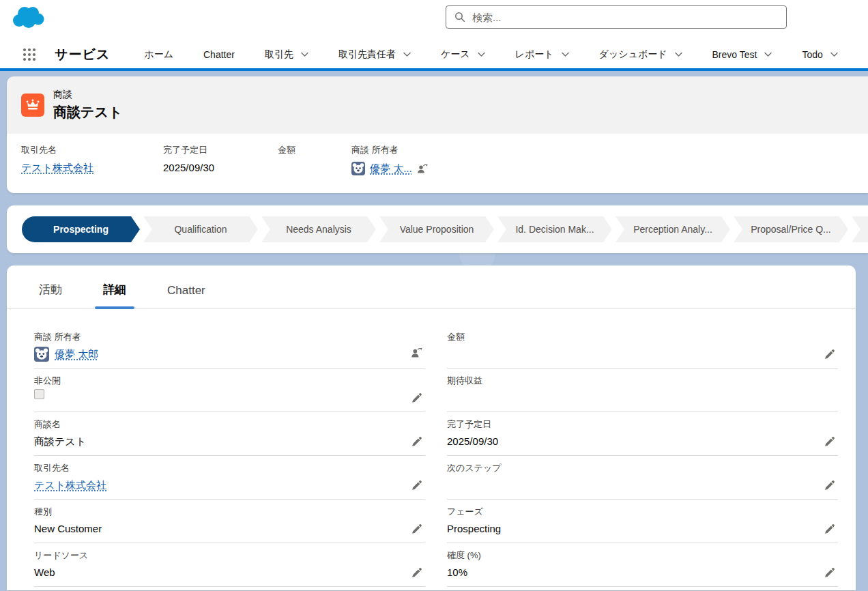  What do you see at coordinates (437, 105) in the screenshot?
I see `record-header: 商談 商談テスト` at bounding box center [437, 105].